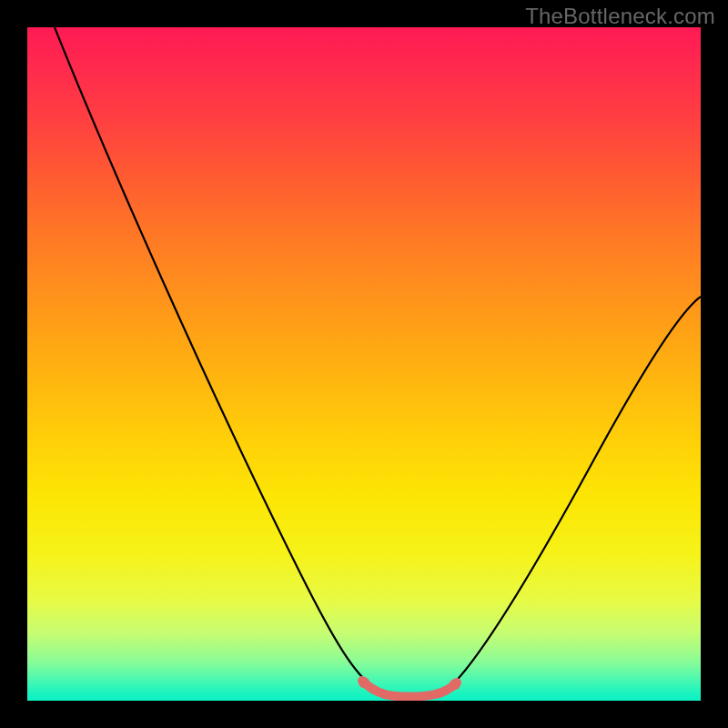 The width and height of the screenshot is (728, 728). Describe the element at coordinates (410, 689) in the screenshot. I see `highlight-segment` at that location.